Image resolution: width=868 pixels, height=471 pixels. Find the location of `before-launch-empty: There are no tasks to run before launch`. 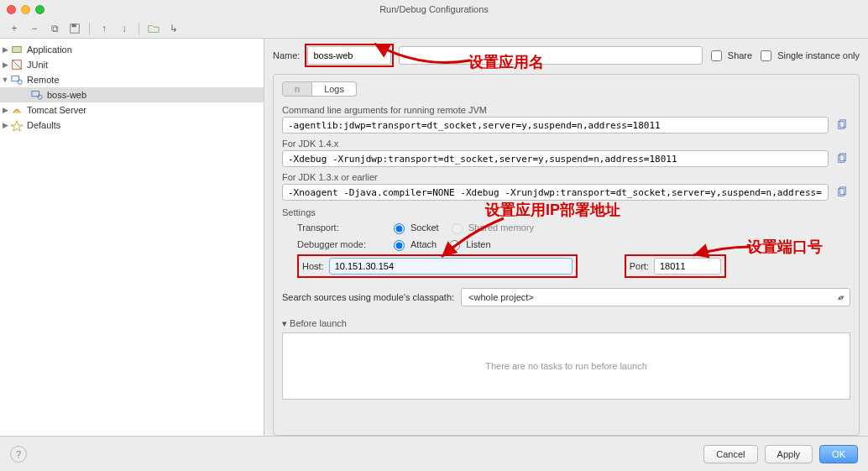

before-launch-empty: There are no tasks to run before launch is located at coordinates (566, 366).